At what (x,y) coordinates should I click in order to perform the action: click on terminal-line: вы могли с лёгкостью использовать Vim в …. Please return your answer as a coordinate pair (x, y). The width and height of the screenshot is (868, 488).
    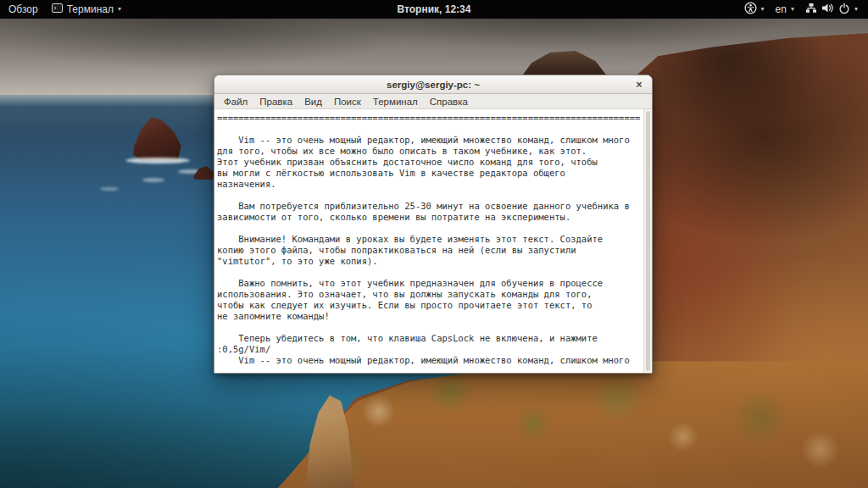
    Looking at the image, I should click on (429, 173).